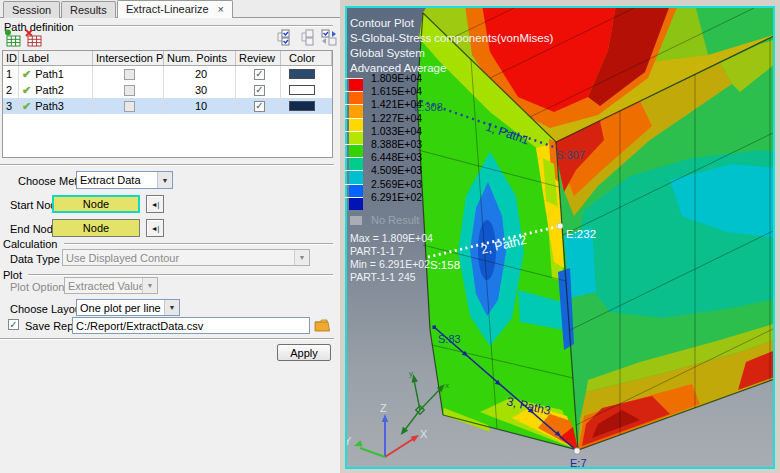 This screenshot has width=780, height=473. Describe the element at coordinates (56, 106) in the screenshot. I see `cell-label: ✔Path3` at that location.